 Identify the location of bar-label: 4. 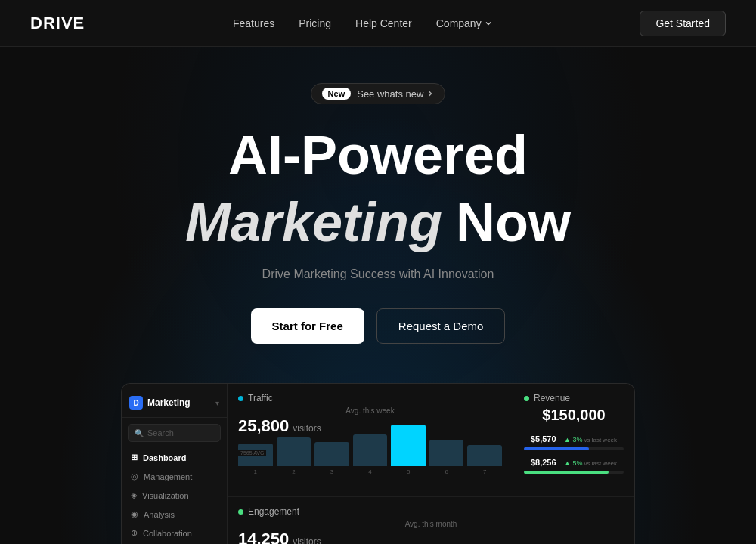
(370, 471).